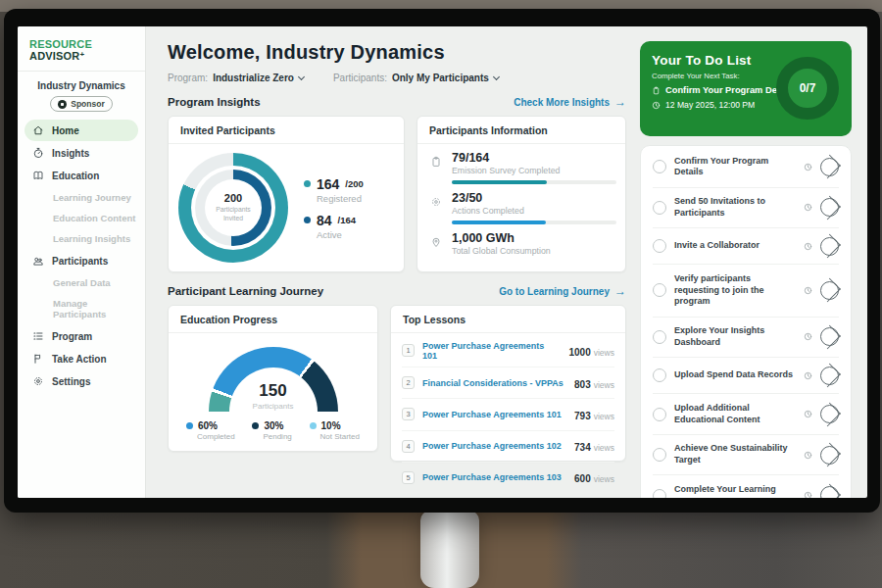 Image resolution: width=882 pixels, height=588 pixels. What do you see at coordinates (746, 290) in the screenshot?
I see `task-row-verify-participants: Verify participants requesting to join t…` at bounding box center [746, 290].